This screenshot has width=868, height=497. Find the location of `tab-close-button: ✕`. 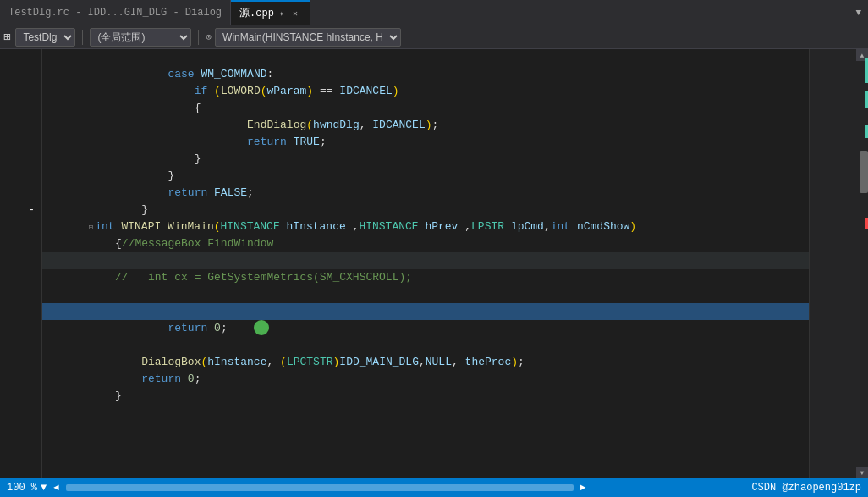

tab-close-button: ✕ is located at coordinates (295, 14).